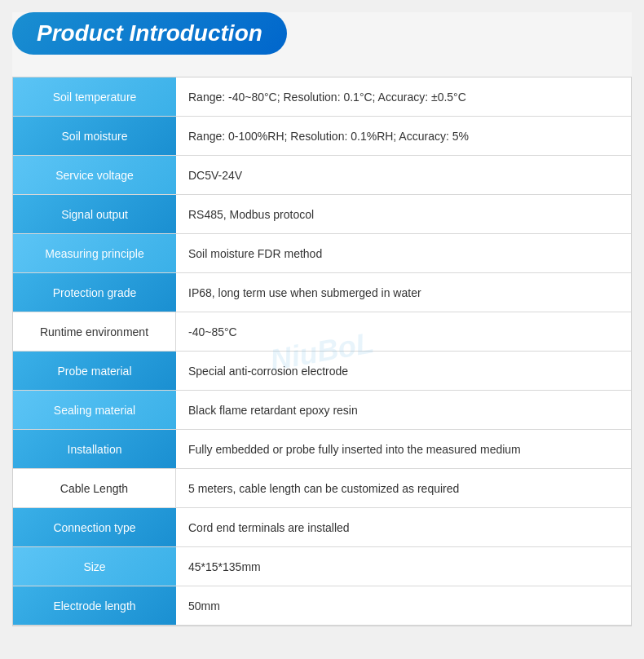 The width and height of the screenshot is (644, 659). I want to click on spec-value-measuring-principle: Soil moisture FDR method, so click(404, 253).